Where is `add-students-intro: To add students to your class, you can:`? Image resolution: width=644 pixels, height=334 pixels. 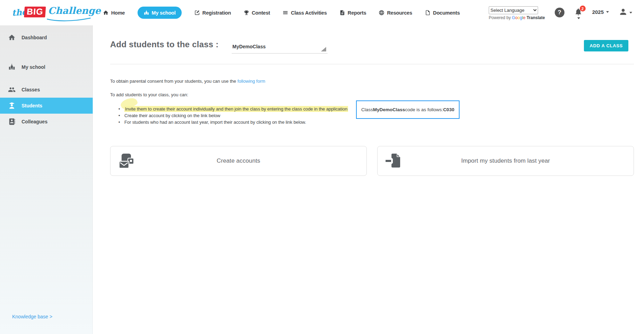 add-students-intro: To add students to your class, you can: is located at coordinates (149, 95).